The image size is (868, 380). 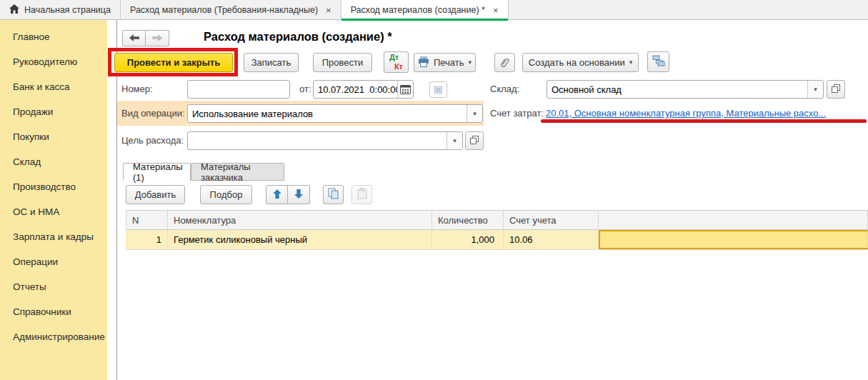 What do you see at coordinates (54, 61) in the screenshot?
I see `sidebar-item-manager: Руководителю` at bounding box center [54, 61].